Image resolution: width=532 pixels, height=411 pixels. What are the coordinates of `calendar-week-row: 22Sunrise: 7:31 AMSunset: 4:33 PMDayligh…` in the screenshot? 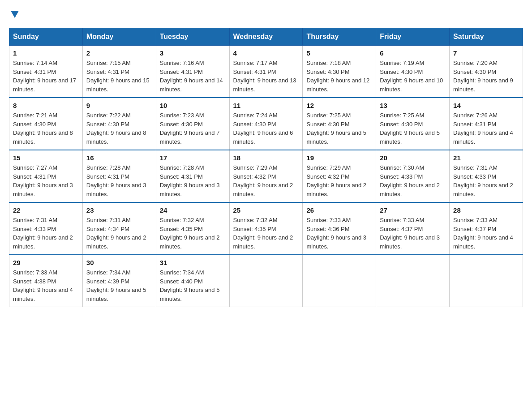 It's located at (266, 228).